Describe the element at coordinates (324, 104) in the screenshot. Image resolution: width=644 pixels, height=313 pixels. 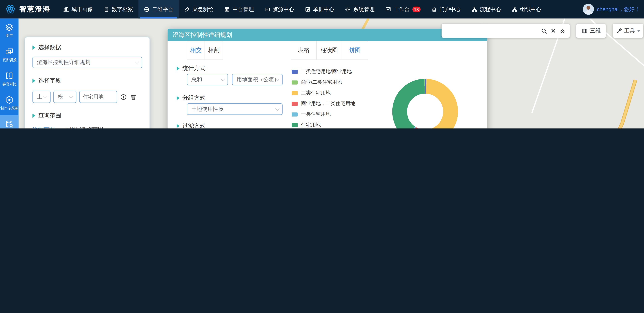
I see `legend-item: 商业用地，二类住宅用地` at that location.